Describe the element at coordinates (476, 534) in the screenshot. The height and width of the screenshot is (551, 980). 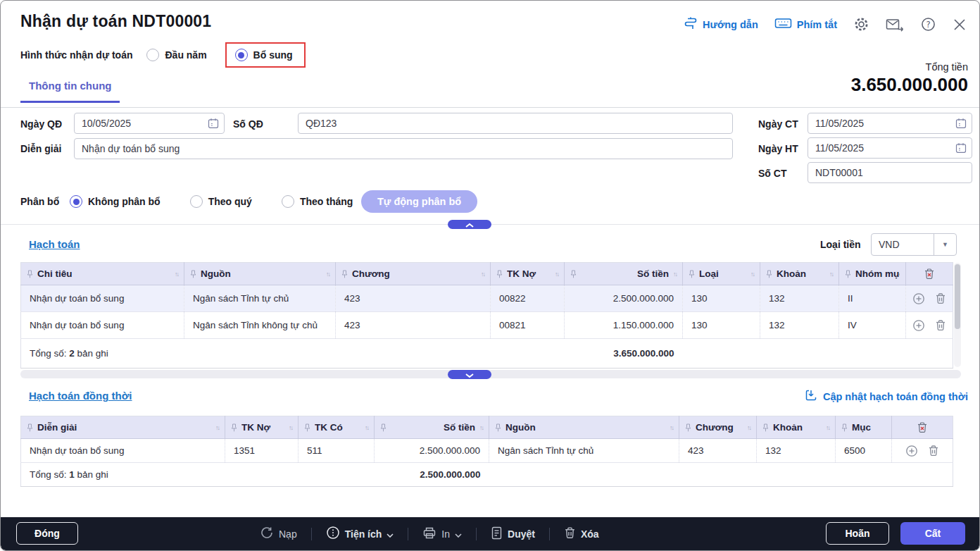
I see `toolbar-divider` at that location.